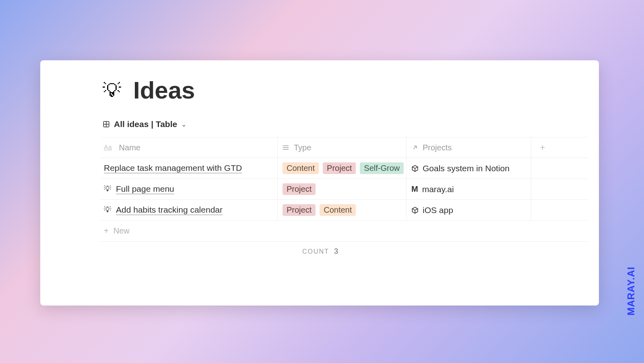 The image size is (644, 363). What do you see at coordinates (184, 125) in the screenshot?
I see `chevron-down-icon: ⌄` at bounding box center [184, 125].